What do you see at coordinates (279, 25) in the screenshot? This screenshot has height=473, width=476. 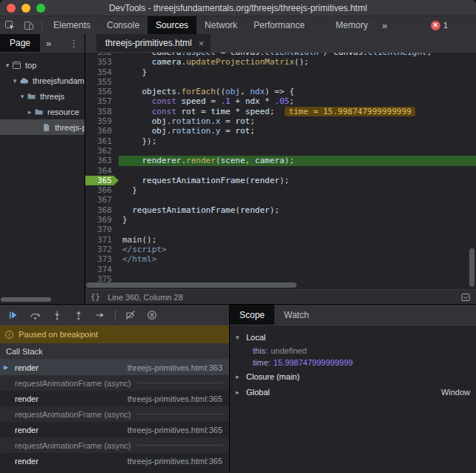 I see `tab-performance: Performance` at bounding box center [279, 25].